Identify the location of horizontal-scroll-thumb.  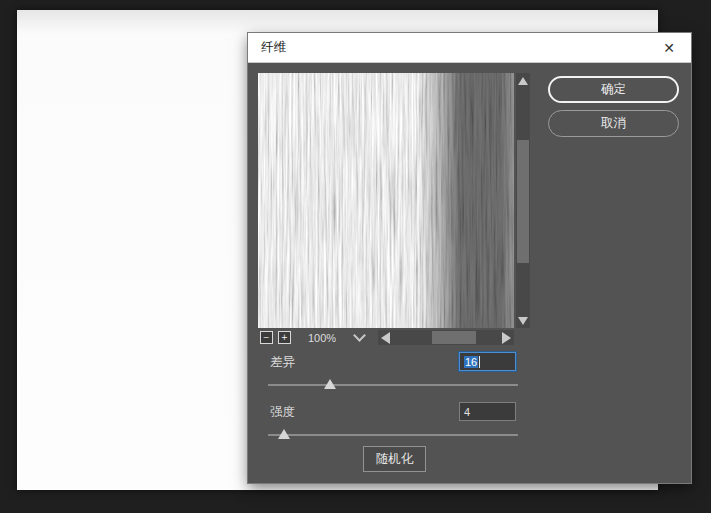
(454, 338).